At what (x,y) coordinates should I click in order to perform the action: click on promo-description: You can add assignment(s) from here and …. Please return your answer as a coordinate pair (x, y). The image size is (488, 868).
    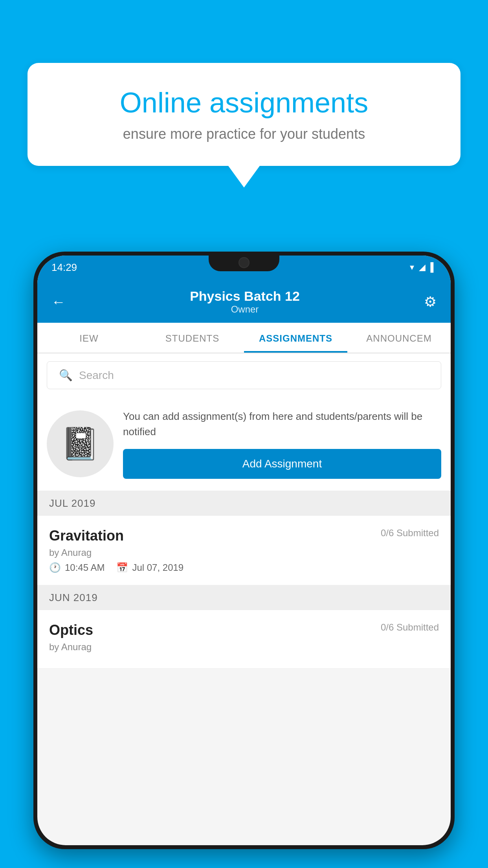
    Looking at the image, I should click on (282, 424).